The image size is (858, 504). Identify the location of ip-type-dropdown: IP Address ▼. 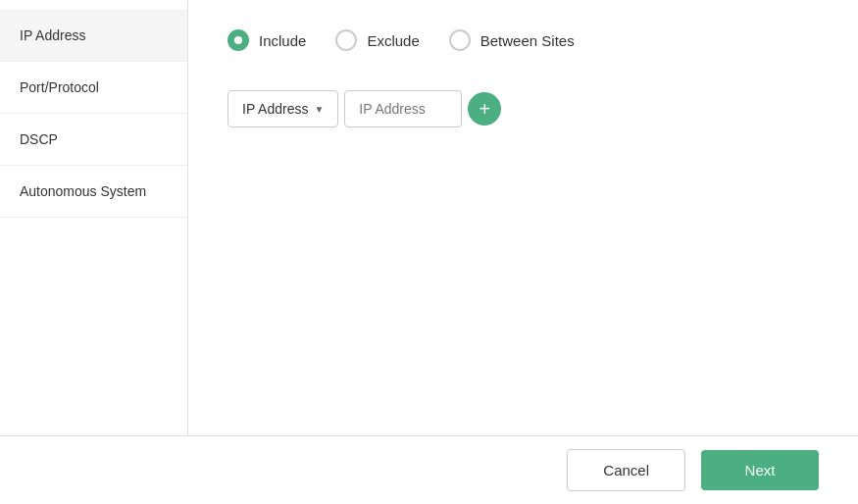
(282, 109).